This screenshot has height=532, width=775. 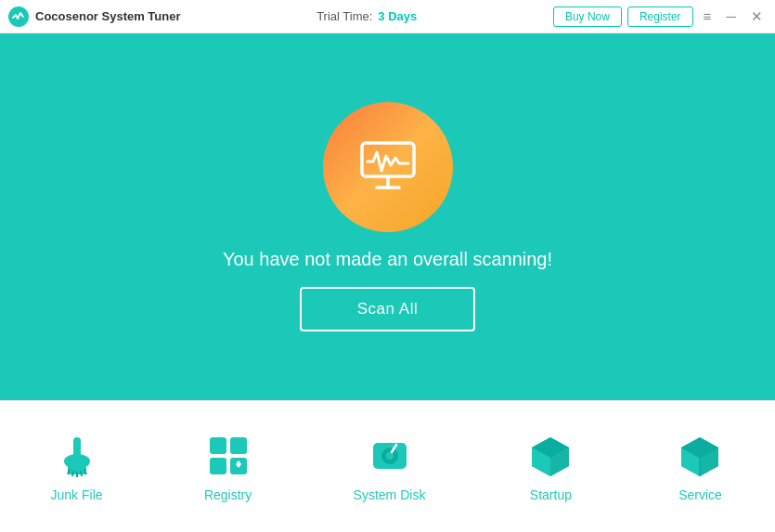 I want to click on system-disk-icon, so click(x=390, y=456).